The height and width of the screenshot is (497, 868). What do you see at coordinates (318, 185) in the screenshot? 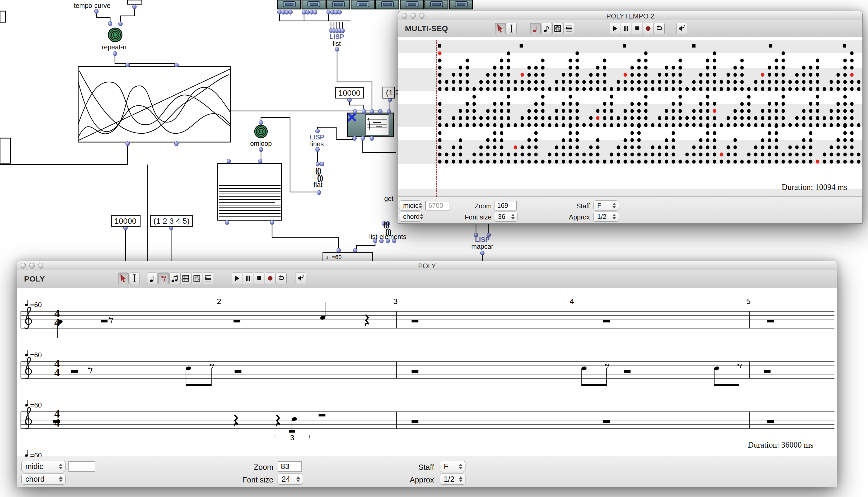
I see `patch-node-flat: flat` at bounding box center [318, 185].